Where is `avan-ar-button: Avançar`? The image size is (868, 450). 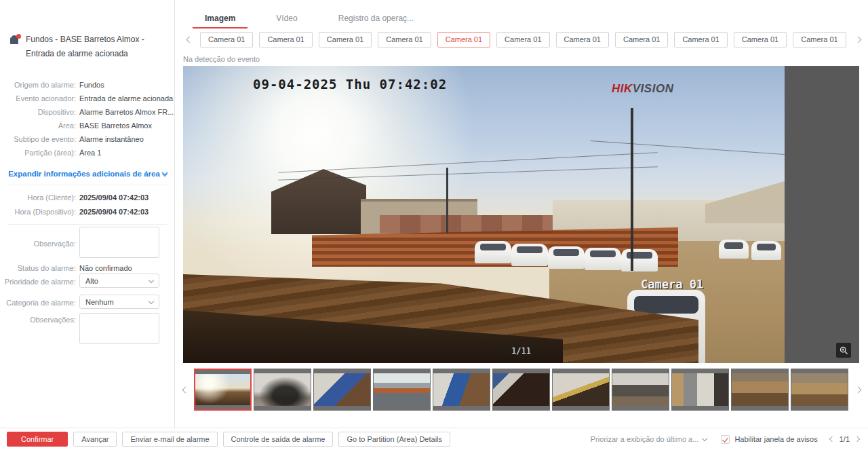
avan-ar-button: Avançar is located at coordinates (95, 439).